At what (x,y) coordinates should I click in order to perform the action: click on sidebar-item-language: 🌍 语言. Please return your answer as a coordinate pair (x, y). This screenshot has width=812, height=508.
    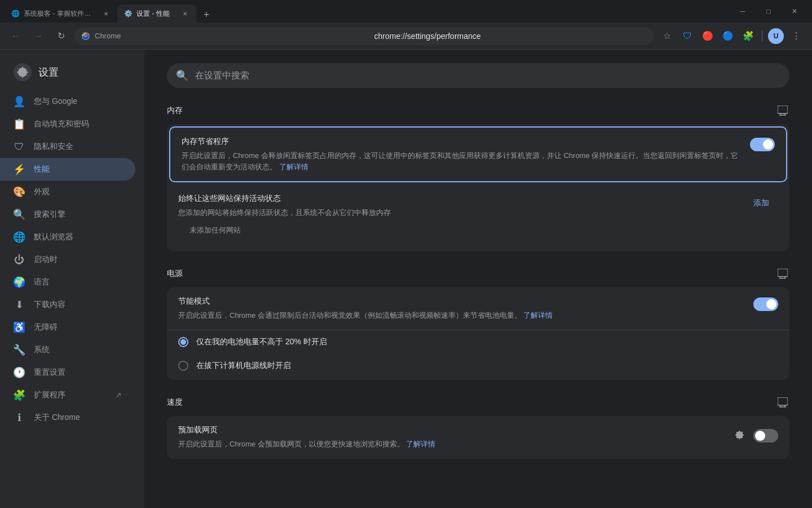
    Looking at the image, I should click on (68, 282).